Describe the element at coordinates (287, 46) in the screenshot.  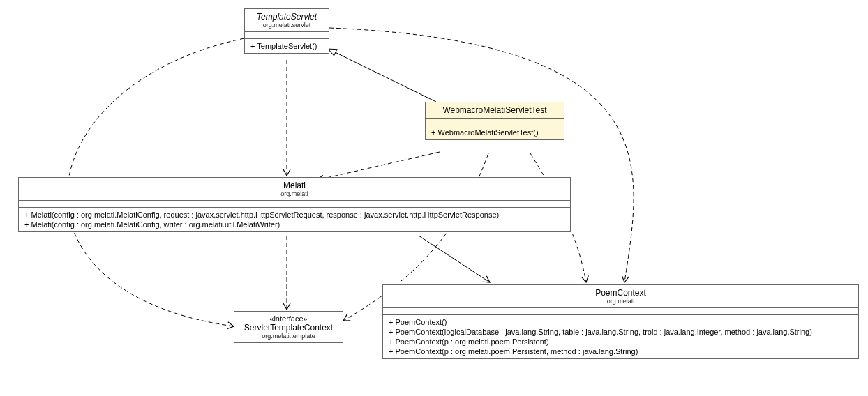
I see `operation: + TemplateServlet()` at that location.